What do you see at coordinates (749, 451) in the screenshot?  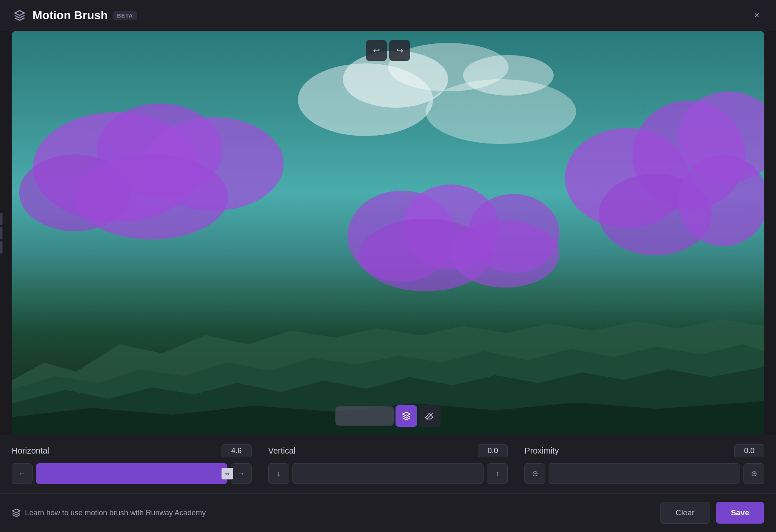 I see `proximity-value: 0.0` at bounding box center [749, 451].